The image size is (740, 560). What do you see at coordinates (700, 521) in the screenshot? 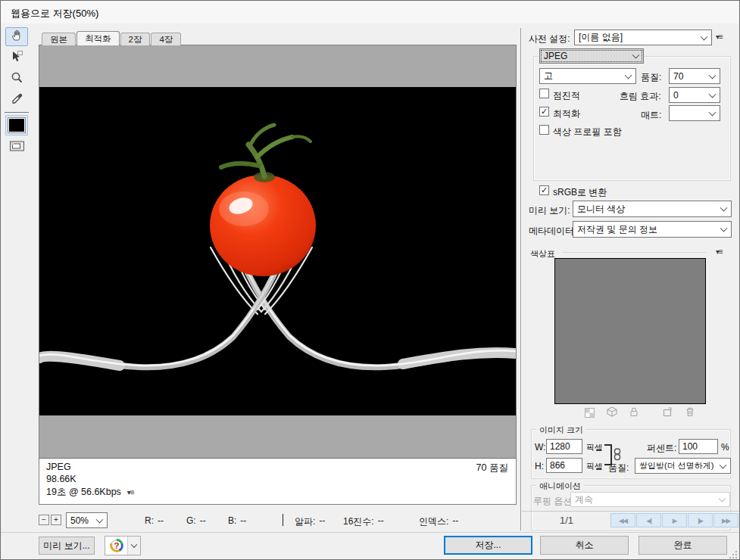
I see `next-frame-button: |▶` at bounding box center [700, 521].